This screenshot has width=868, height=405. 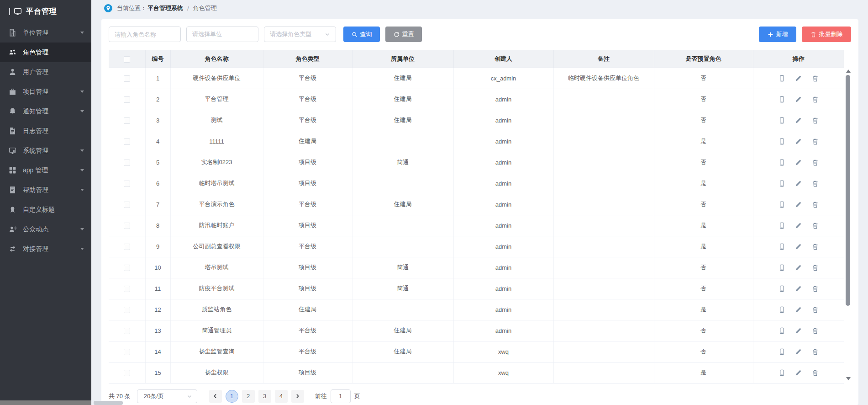 What do you see at coordinates (826, 34) in the screenshot?
I see `batch-delete-button: 批量删除` at bounding box center [826, 34].